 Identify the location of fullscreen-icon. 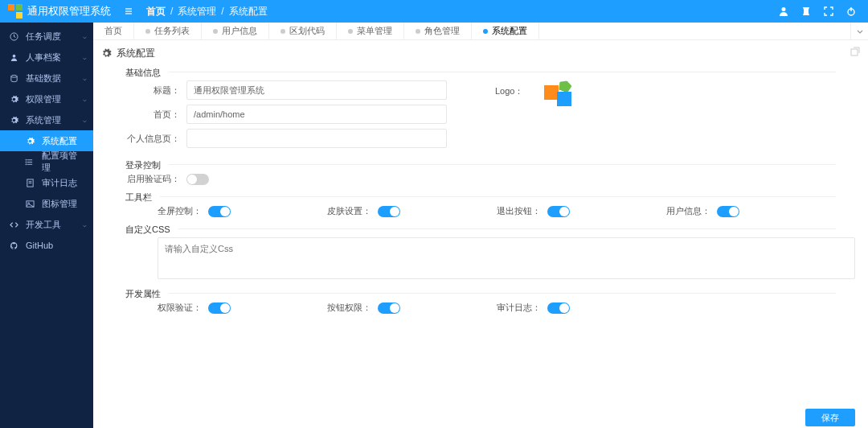
(829, 11).